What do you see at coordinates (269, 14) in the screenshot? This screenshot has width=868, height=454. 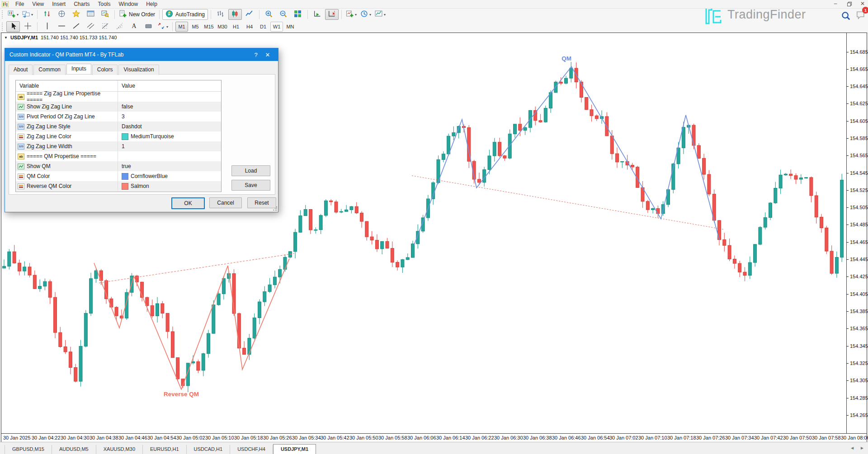 I see `zoom-in-button` at bounding box center [269, 14].